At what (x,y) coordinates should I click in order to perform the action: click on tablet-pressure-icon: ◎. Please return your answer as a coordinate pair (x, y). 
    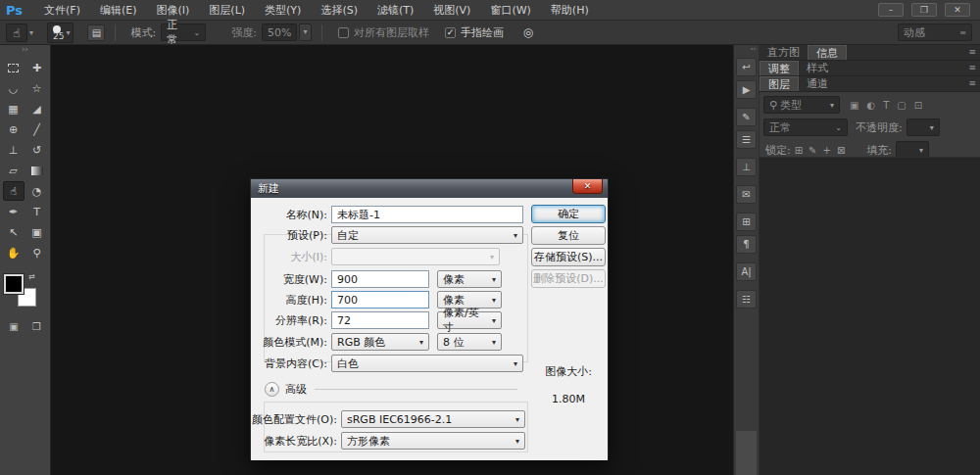
    Looking at the image, I should click on (528, 33).